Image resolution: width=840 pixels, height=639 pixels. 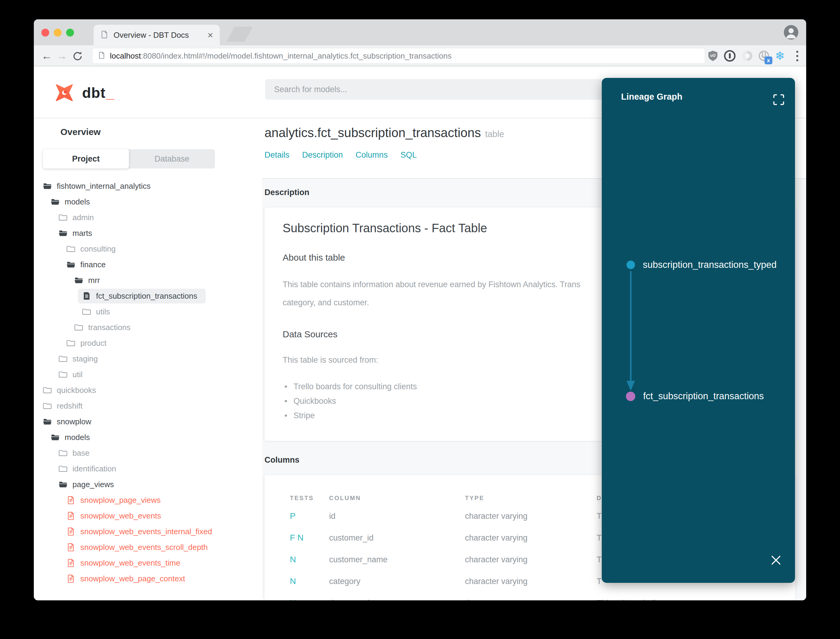 What do you see at coordinates (129, 159) in the screenshot?
I see `project-database-toggle: ProjectDatabase` at bounding box center [129, 159].